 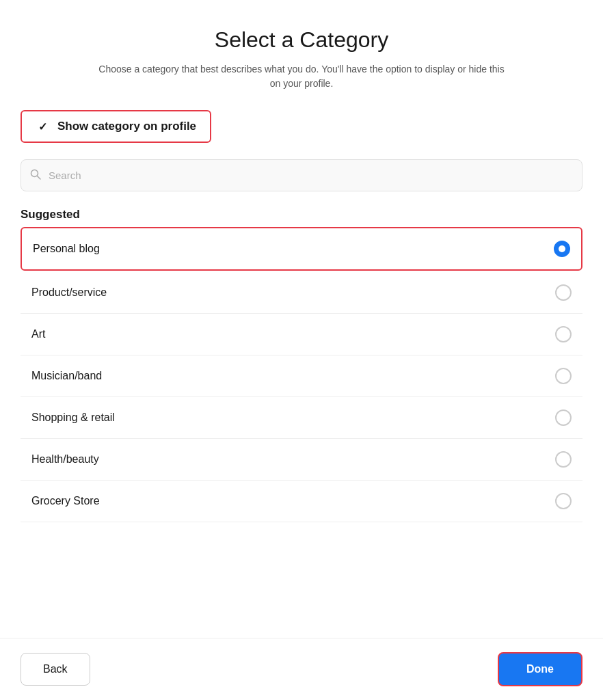 What do you see at coordinates (563, 501) in the screenshot?
I see `radio-grocery-store` at bounding box center [563, 501].